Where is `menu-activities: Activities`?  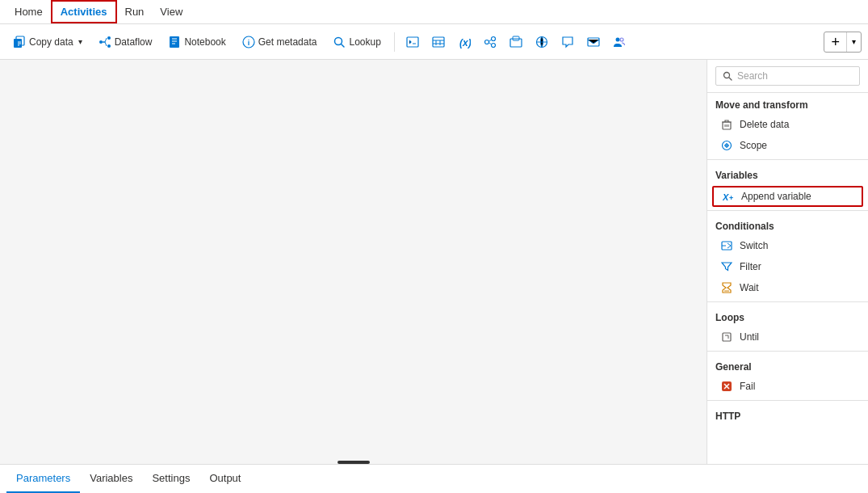
menu-activities: Activities is located at coordinates (84, 11).